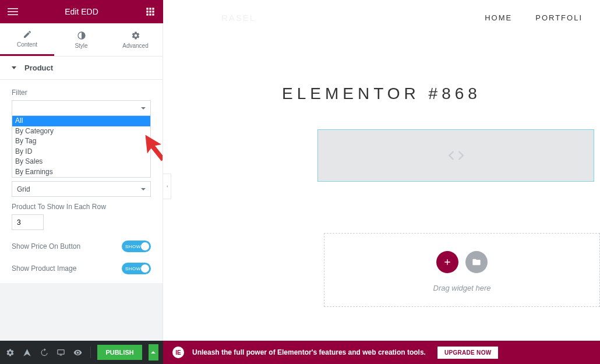  I want to click on filter-select: All By Category By Tag By ID By Sales By…, so click(82, 108).